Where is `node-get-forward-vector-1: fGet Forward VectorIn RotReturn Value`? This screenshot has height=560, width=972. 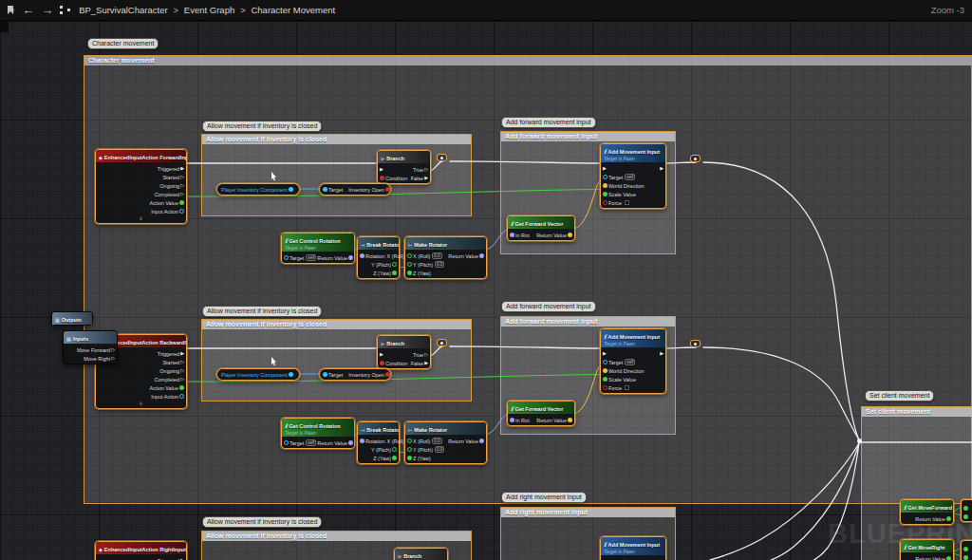
node-get-forward-vector-1: fGet Forward VectorIn RotReturn Value is located at coordinates (541, 228).